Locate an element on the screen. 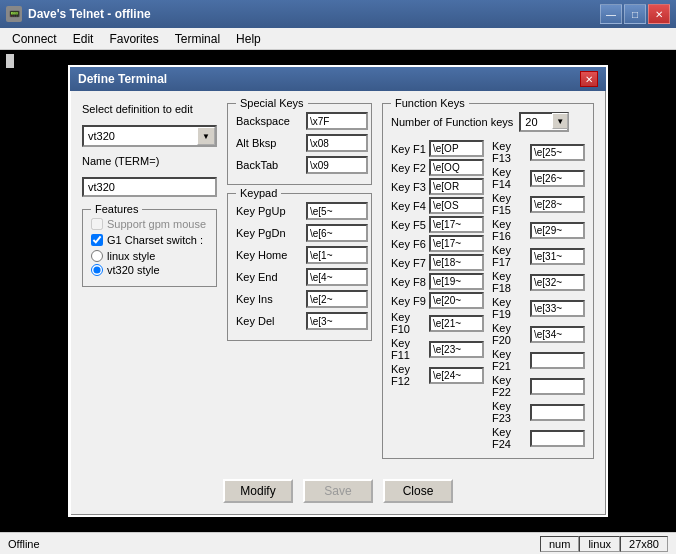  f19-label: Key F19 is located at coordinates (510, 308).